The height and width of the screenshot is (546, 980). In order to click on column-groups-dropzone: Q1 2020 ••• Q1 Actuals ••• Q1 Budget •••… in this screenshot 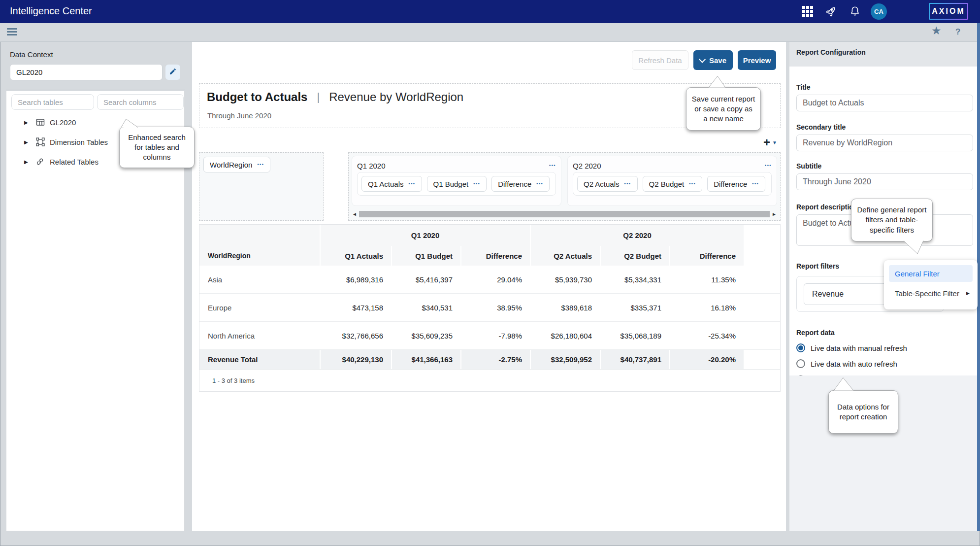, I will do `click(564, 186)`.